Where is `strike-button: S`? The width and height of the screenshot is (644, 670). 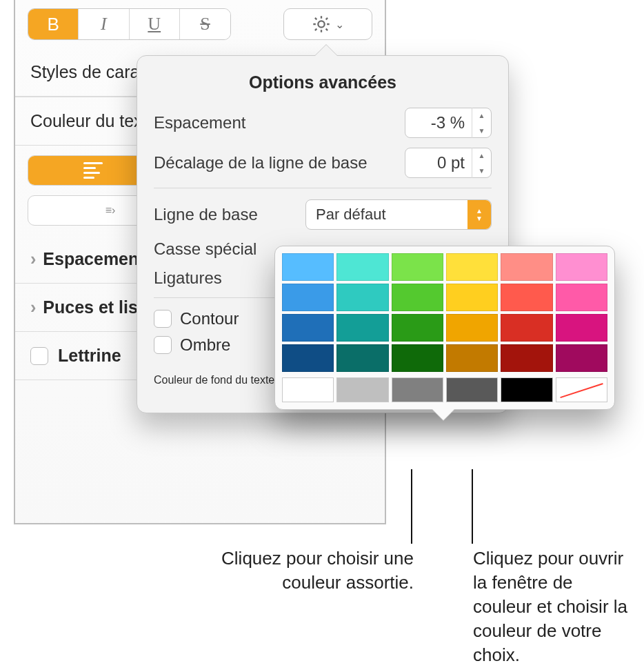 strike-button: S is located at coordinates (205, 24).